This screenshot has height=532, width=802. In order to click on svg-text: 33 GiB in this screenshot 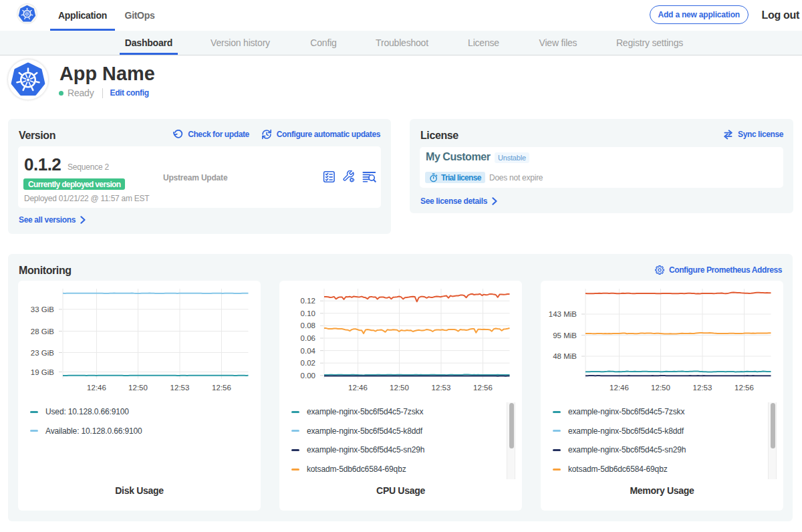, I will do `click(43, 309)`.